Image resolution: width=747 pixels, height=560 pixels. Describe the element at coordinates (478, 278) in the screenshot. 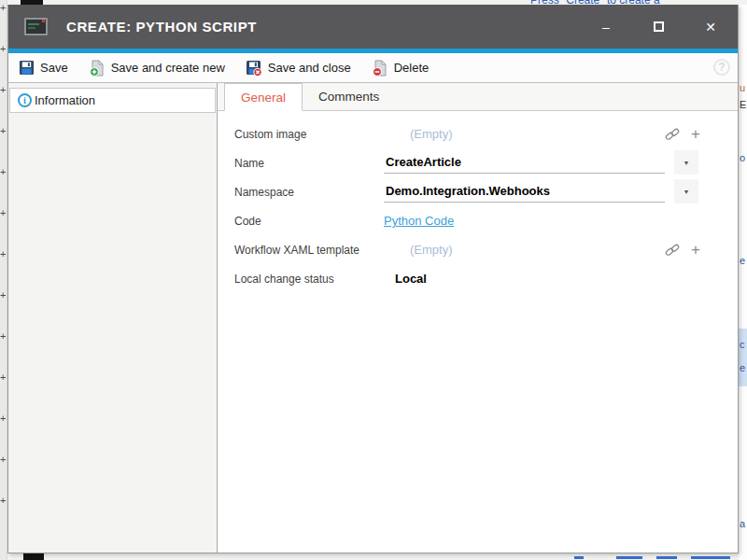

I see `form-row-local-change-status: Local change status Local` at that location.